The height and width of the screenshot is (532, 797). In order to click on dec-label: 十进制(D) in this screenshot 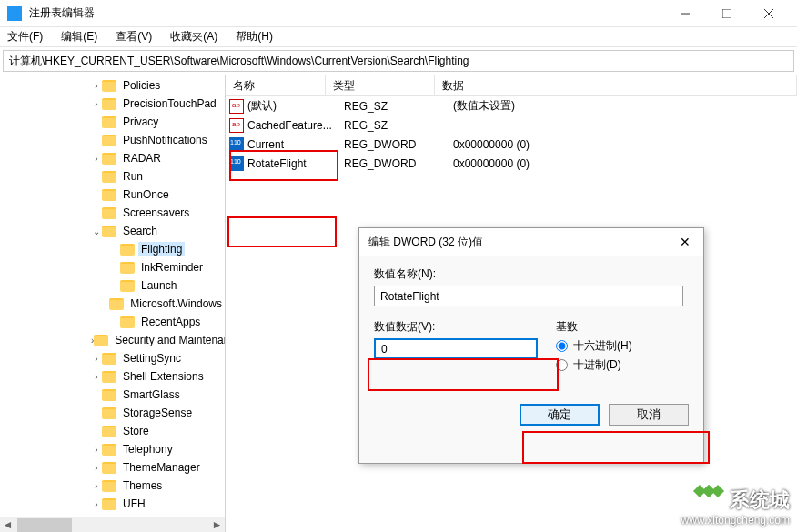, I will do `click(597, 366)`.